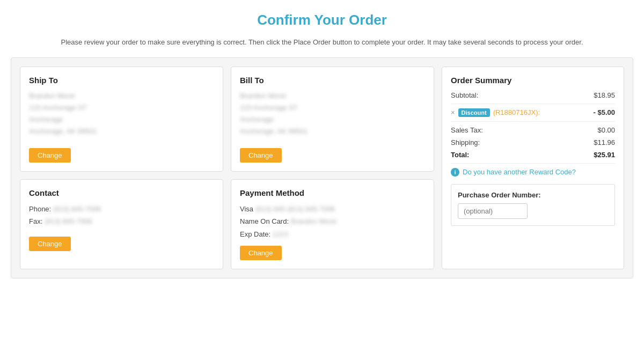 This screenshot has width=644, height=338. Describe the element at coordinates (604, 113) in the screenshot. I see `discount-amount: - $5.00` at that location.